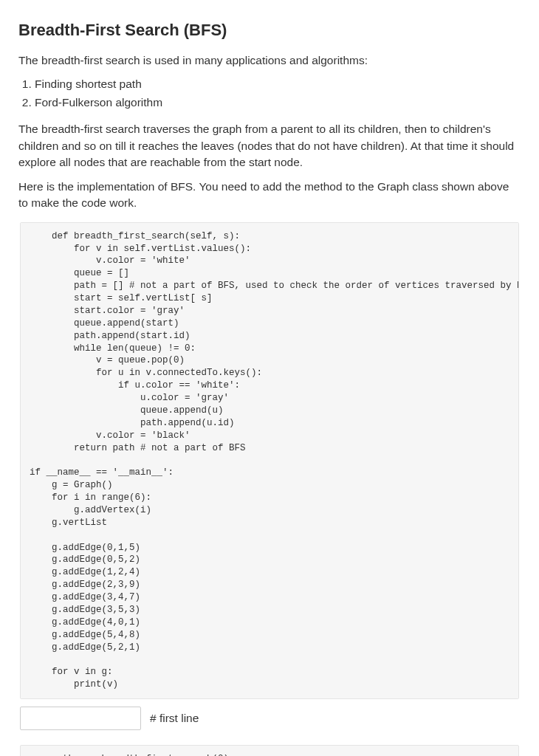 This screenshot has height=756, width=539. I want to click on list-item: Ford-Fulkerson algorithm, so click(278, 103).